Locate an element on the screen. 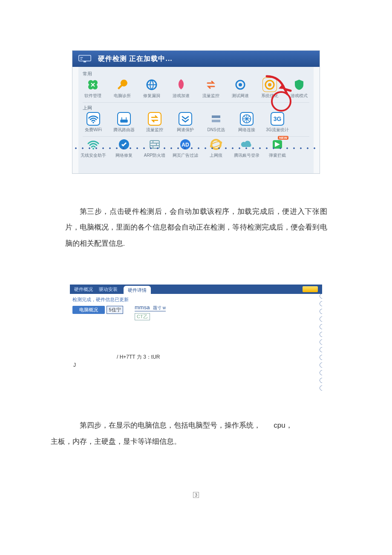 Image resolution: width=392 pixels, height=555 pixels. chev-icon is located at coordinates (185, 119).